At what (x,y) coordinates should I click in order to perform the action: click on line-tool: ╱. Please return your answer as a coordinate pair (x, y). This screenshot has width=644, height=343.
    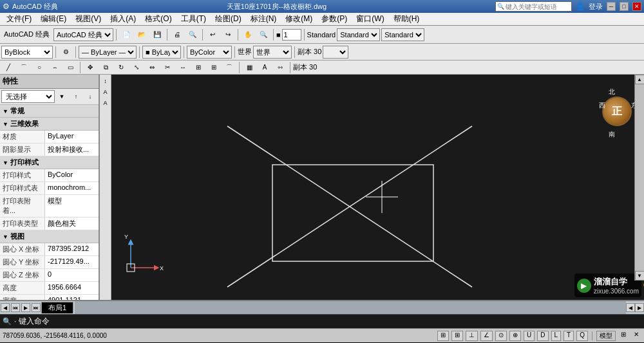
    Looking at the image, I should click on (8, 68).